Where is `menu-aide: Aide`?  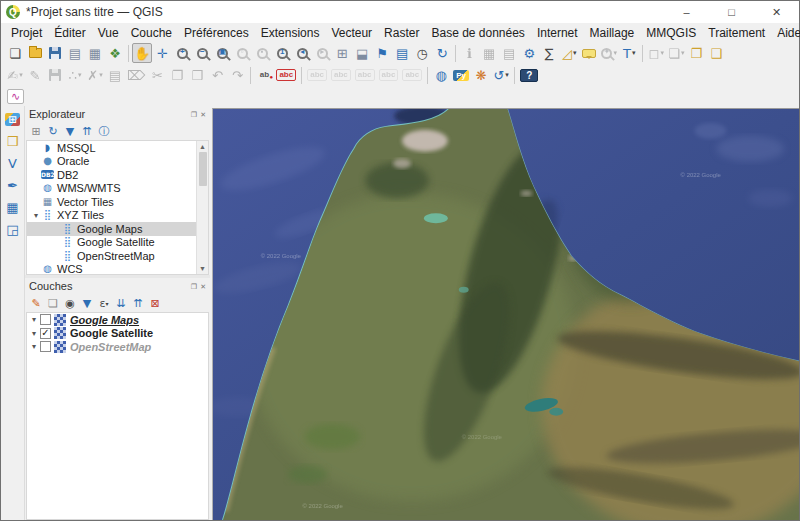 menu-aide: Aide is located at coordinates (786, 33).